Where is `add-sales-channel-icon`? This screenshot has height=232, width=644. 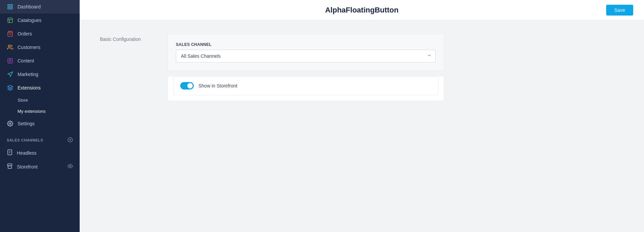 add-sales-channel-icon is located at coordinates (70, 140).